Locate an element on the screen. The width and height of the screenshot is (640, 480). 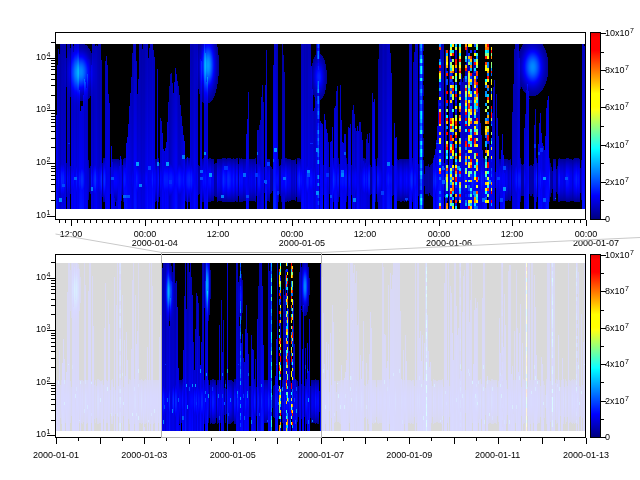
selection-box is located at coordinates (242, 345).